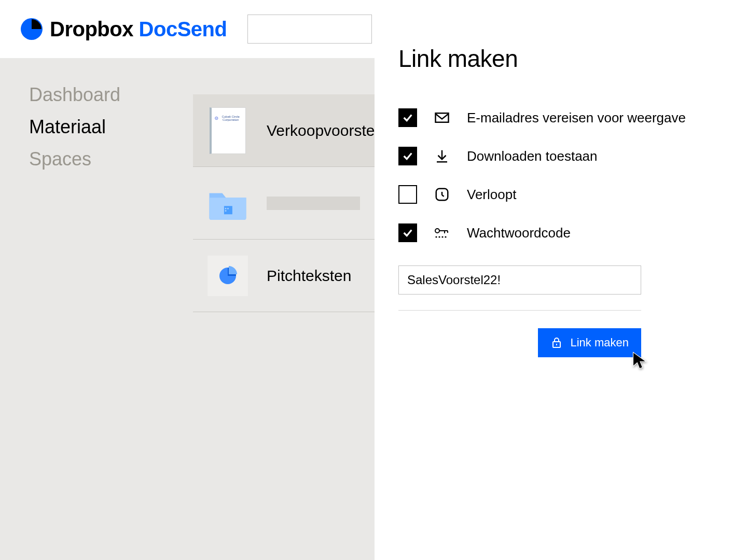  Describe the element at coordinates (600, 343) in the screenshot. I see `create-link-button-label: Link maken` at that location.